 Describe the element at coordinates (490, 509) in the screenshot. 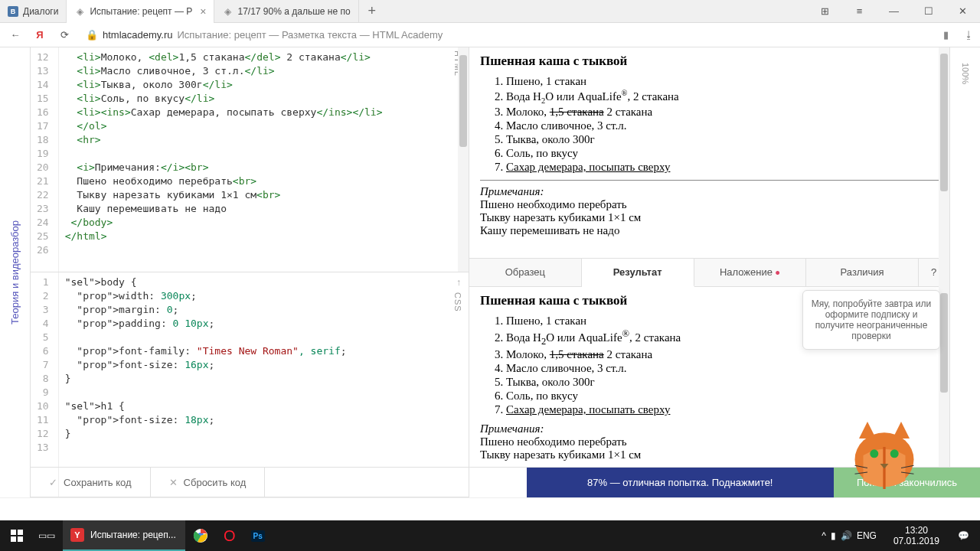

I see `status-footer` at that location.